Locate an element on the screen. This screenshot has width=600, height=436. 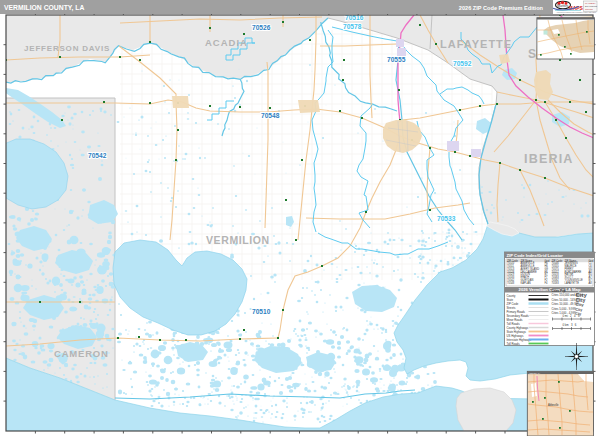
svg-text: 70578 is located at coordinates (352, 26).